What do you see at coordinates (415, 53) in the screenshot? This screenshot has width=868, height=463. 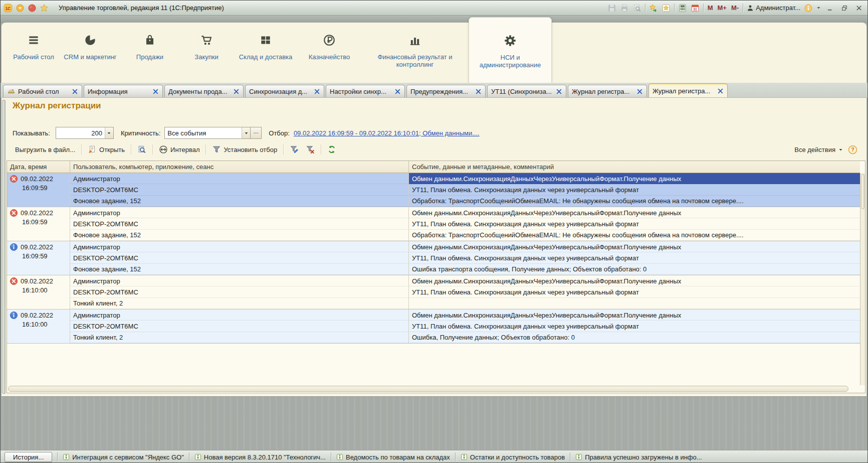 I see `ribbon-section-6: Финансовый результат и контроллинг` at bounding box center [415, 53].